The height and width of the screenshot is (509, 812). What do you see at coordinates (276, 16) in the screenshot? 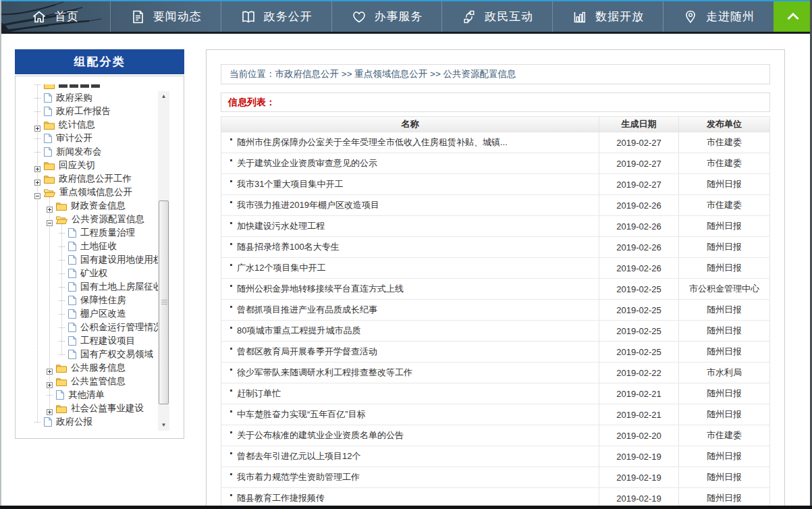
I see `nav-item-gov-open: 政务公开` at bounding box center [276, 16].